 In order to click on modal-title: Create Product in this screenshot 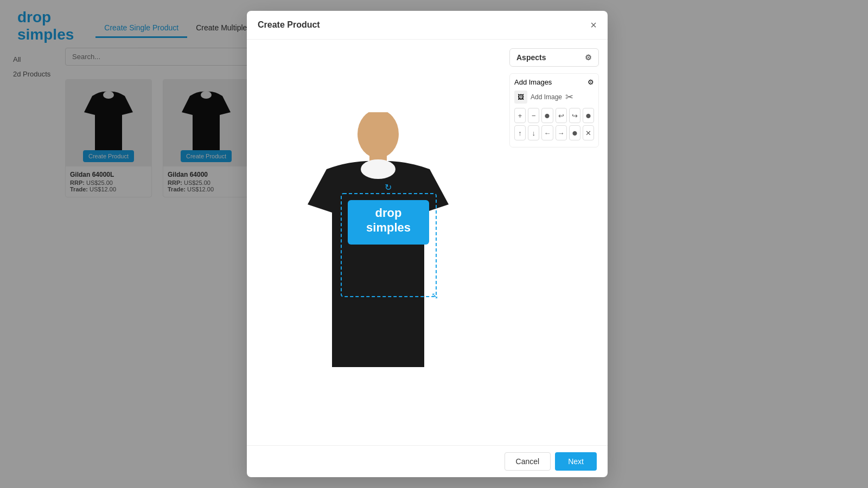, I will do `click(289, 25)`.